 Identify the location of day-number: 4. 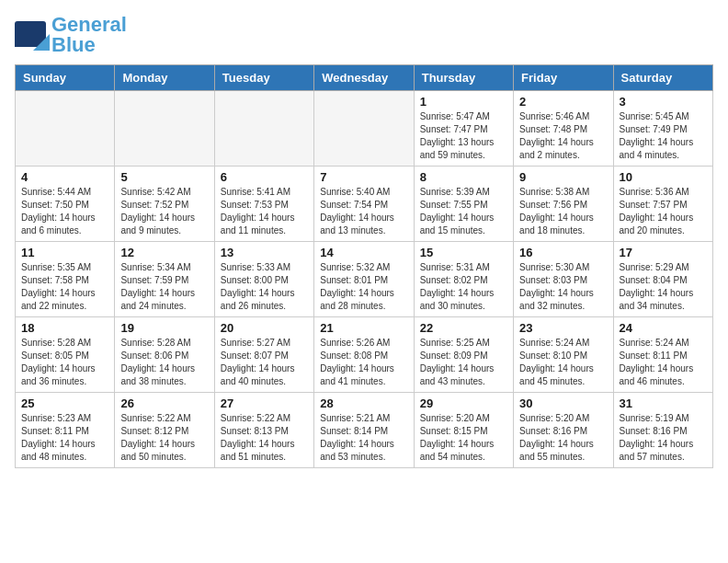
(64, 177).